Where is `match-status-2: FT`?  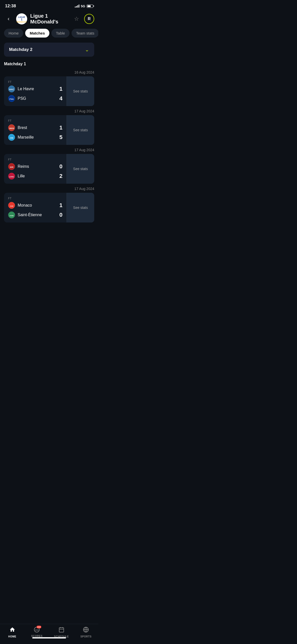
match-status-2: FT is located at coordinates (35, 121).